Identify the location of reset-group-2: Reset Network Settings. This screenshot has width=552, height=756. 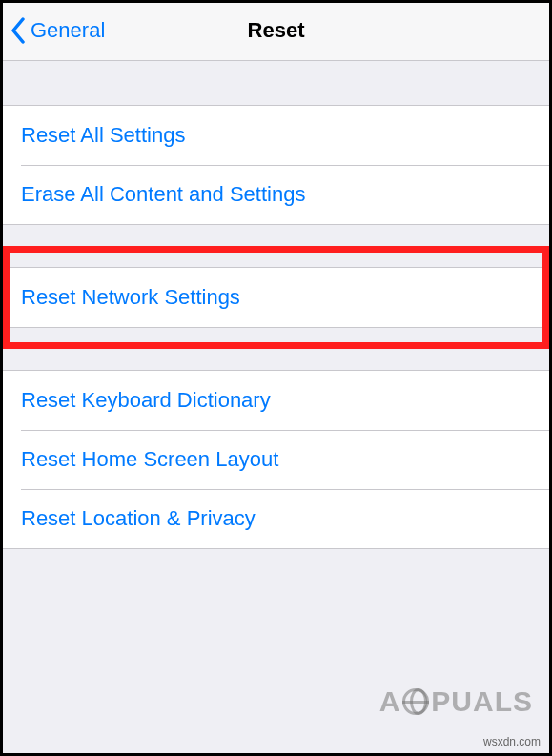
(276, 297).